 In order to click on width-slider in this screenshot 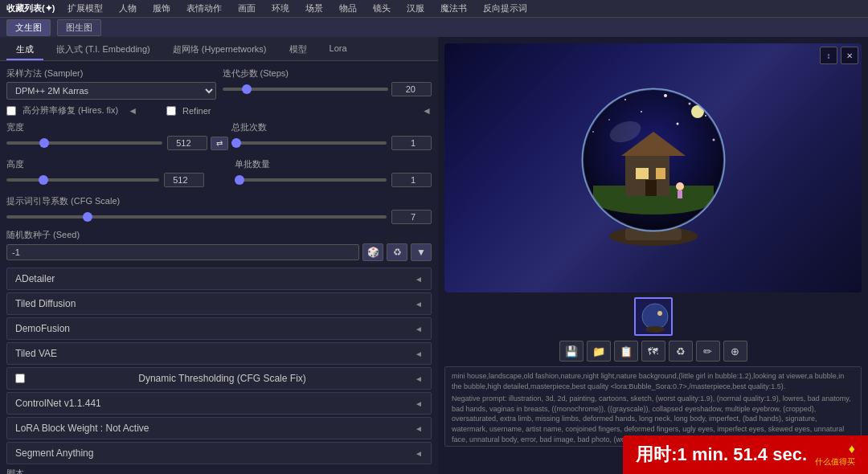, I will do `click(84, 143)`.